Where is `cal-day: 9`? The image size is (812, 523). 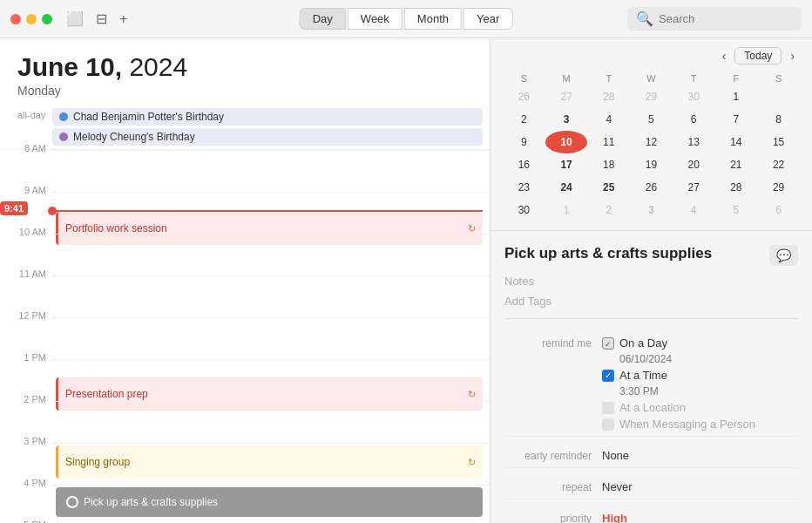 cal-day: 9 is located at coordinates (524, 142).